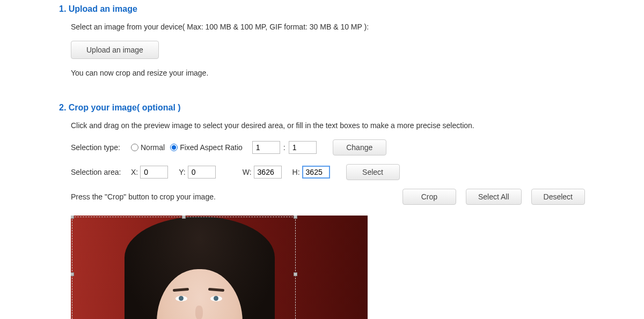 The height and width of the screenshot is (319, 644). What do you see at coordinates (184, 217) in the screenshot?
I see `crop-handle-n` at bounding box center [184, 217].